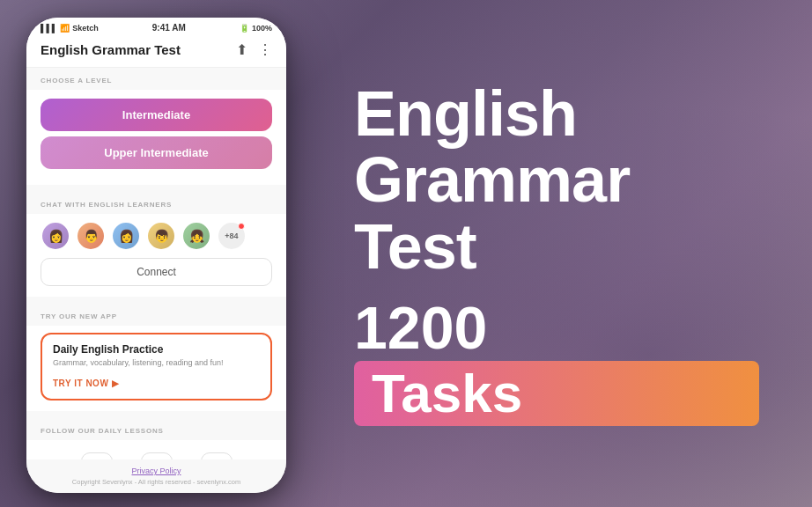 This screenshot has height=507, width=812. Describe the element at coordinates (232, 236) in the screenshot. I see `avatar-count: +84` at that location.